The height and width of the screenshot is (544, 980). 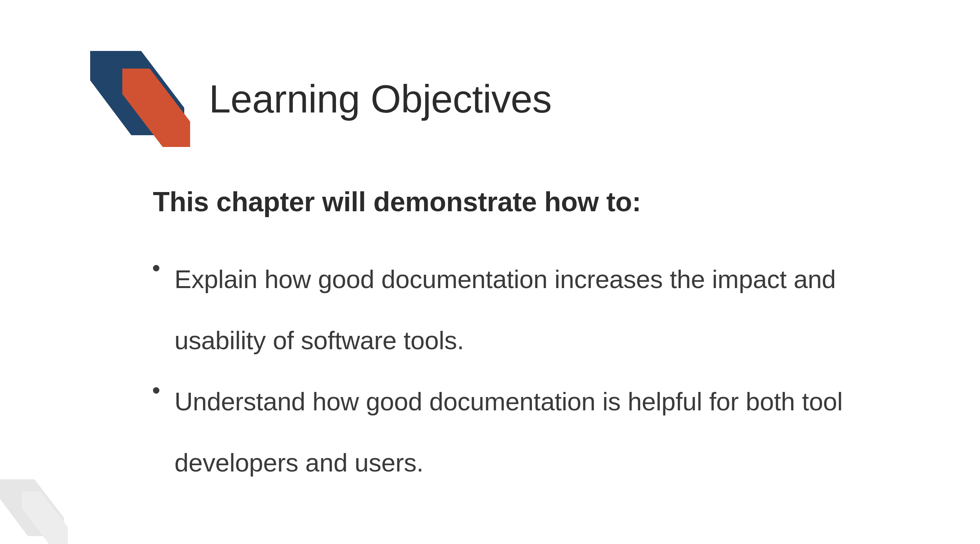 What do you see at coordinates (34, 512) in the screenshot?
I see `corner-parallelogram-icon` at bounding box center [34, 512].